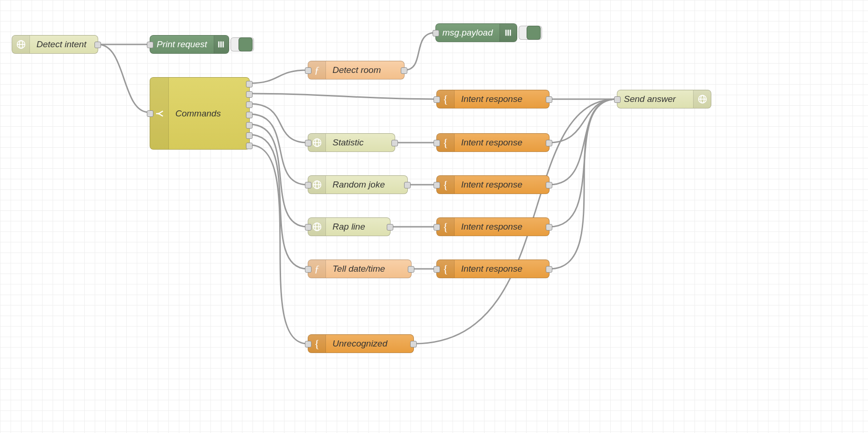 This screenshot has width=868, height=433. Describe the element at coordinates (493, 143) in the screenshot. I see `node-intent-response-2: { Intent response` at that location.